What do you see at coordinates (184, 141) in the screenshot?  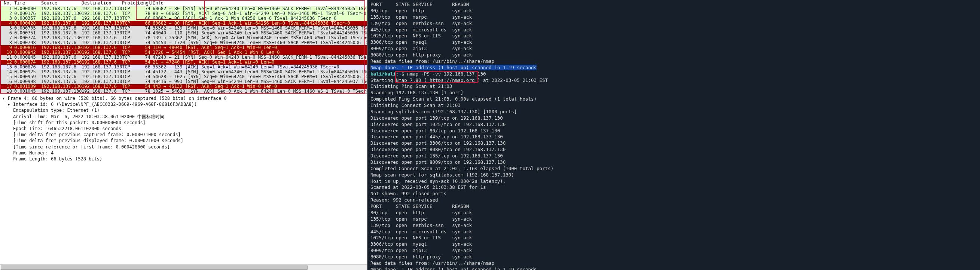 I see `detail-line: [Time delta from previous displayed fram…` at bounding box center [184, 141].